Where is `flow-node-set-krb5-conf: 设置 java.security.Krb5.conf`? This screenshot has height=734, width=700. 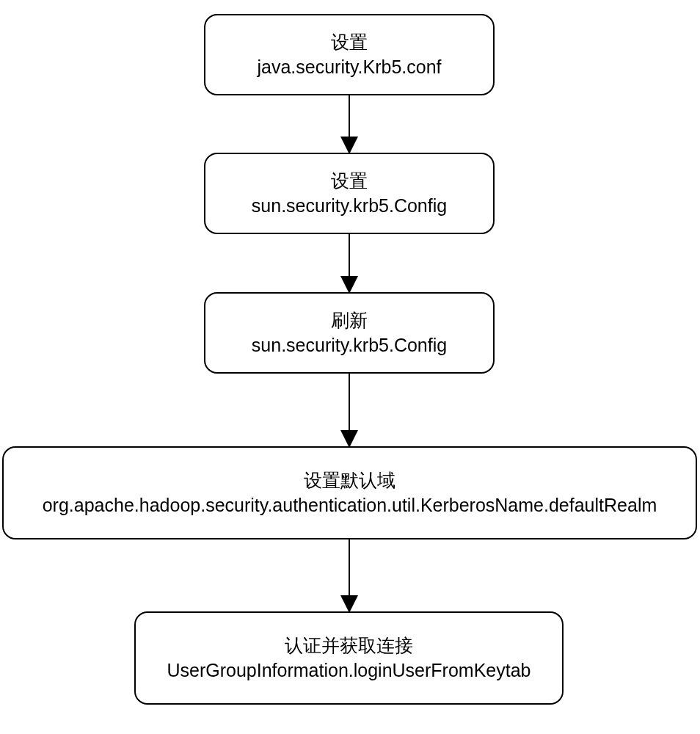 flow-node-set-krb5-conf: 设置 java.security.Krb5.conf is located at coordinates (349, 54).